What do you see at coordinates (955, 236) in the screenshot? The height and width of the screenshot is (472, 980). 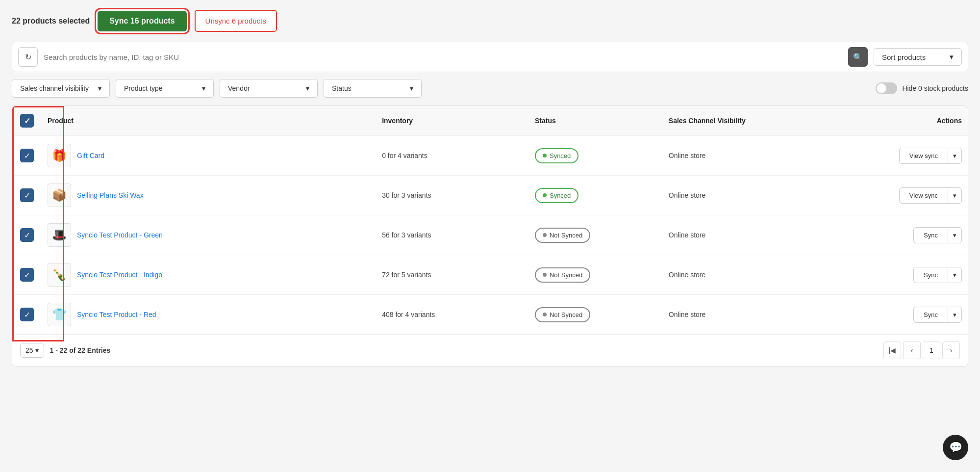 I see `action-caret-btn-2: ▾` at bounding box center [955, 236].